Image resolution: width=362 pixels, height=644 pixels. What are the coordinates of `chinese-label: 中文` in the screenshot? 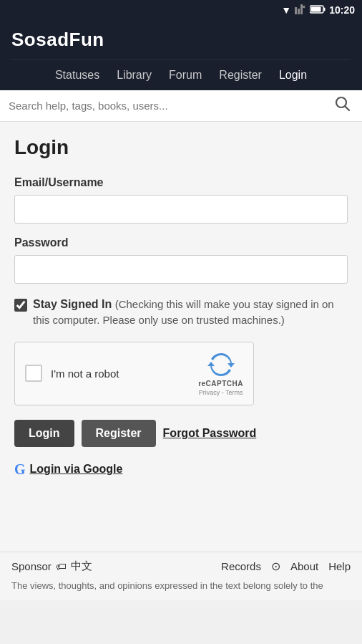 It's located at (82, 566).